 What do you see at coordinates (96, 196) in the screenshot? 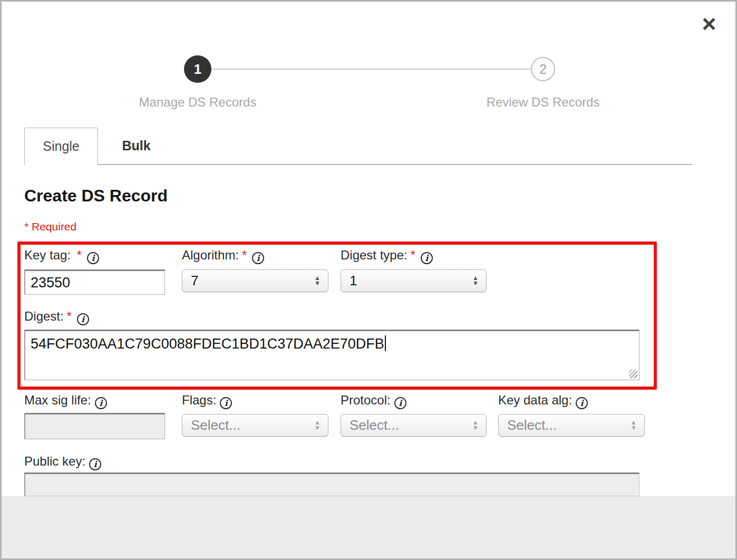
I see `page-title: Create DS Record` at bounding box center [96, 196].